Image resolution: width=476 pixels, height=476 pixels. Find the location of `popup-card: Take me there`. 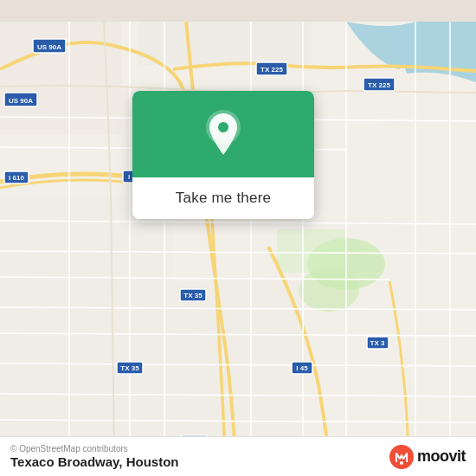

popup-card: Take me there is located at coordinates (223, 155).